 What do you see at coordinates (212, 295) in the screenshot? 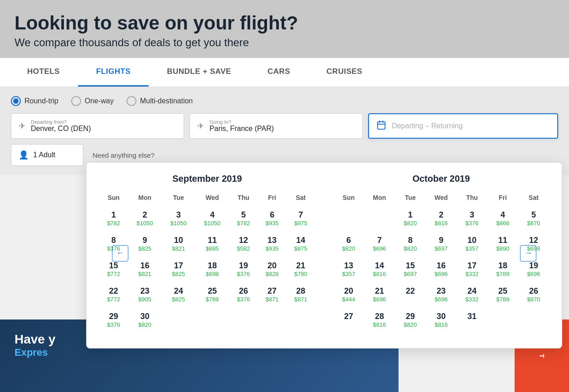
I see `cal-day: 25$789` at bounding box center [212, 295].